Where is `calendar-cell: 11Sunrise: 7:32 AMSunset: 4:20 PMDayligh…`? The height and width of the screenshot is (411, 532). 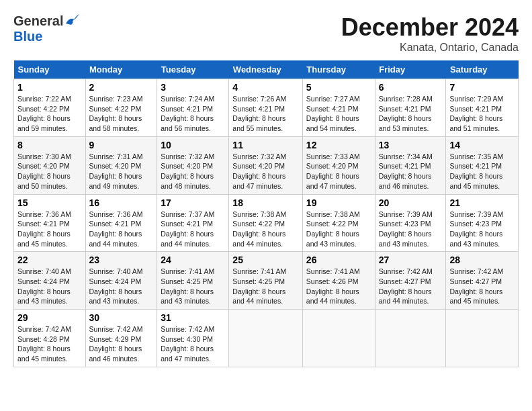 calendar-cell: 11Sunrise: 7:32 AMSunset: 4:20 PMDayligh… is located at coordinates (266, 165).